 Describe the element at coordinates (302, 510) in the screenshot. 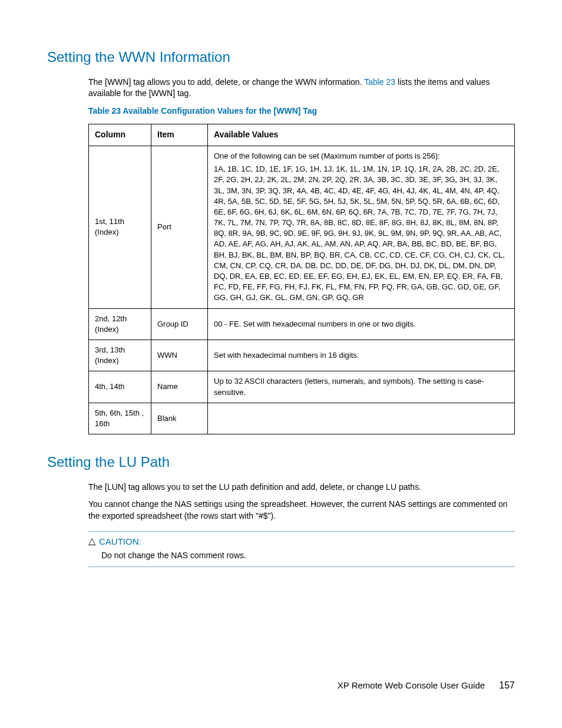

I see `lu-path-para-2: You cannot change the NAS settings using…` at that location.